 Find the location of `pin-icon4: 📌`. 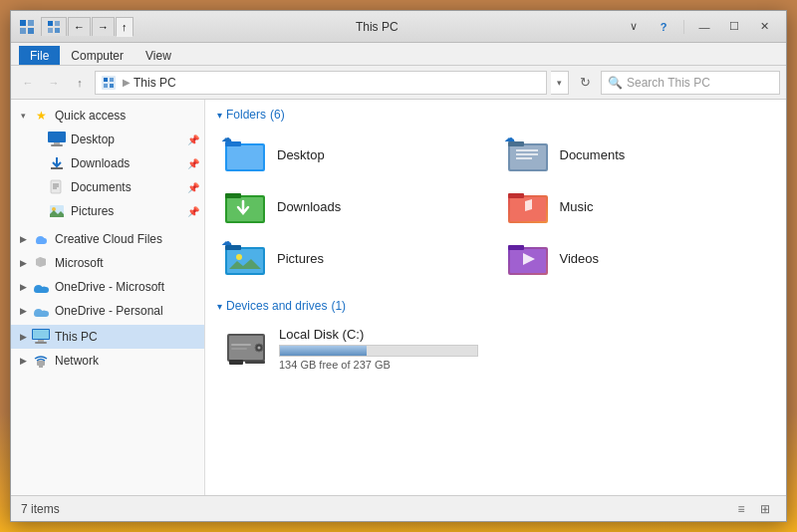

pin-icon4: 📌 is located at coordinates (193, 211).